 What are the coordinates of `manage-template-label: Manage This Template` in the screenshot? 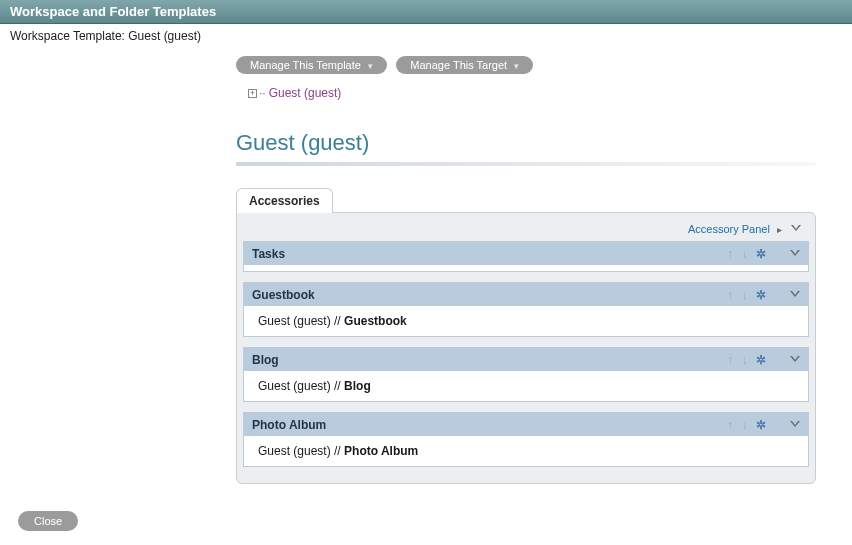 It's located at (306, 65).